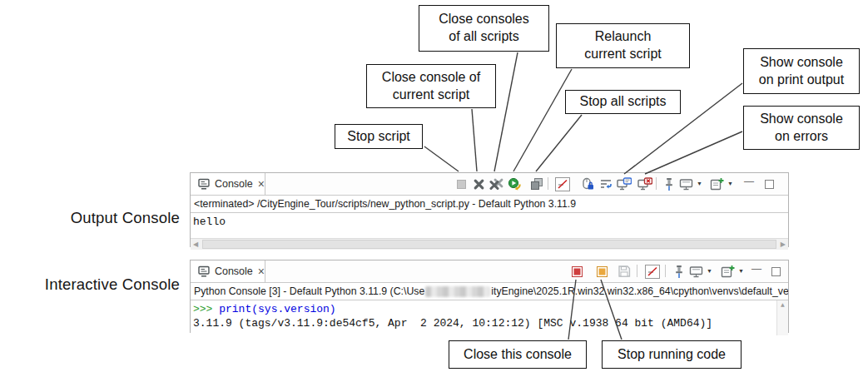 This screenshot has width=868, height=377. Describe the element at coordinates (489, 226) in the screenshot. I see `console-output-area: hello` at that location.